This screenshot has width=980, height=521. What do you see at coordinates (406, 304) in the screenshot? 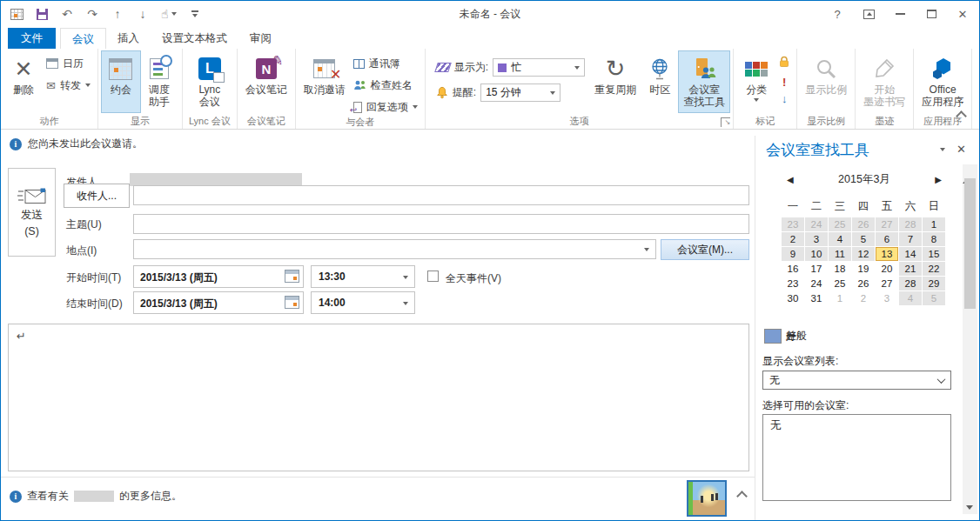
I see `chevron-down-icon` at bounding box center [406, 304].